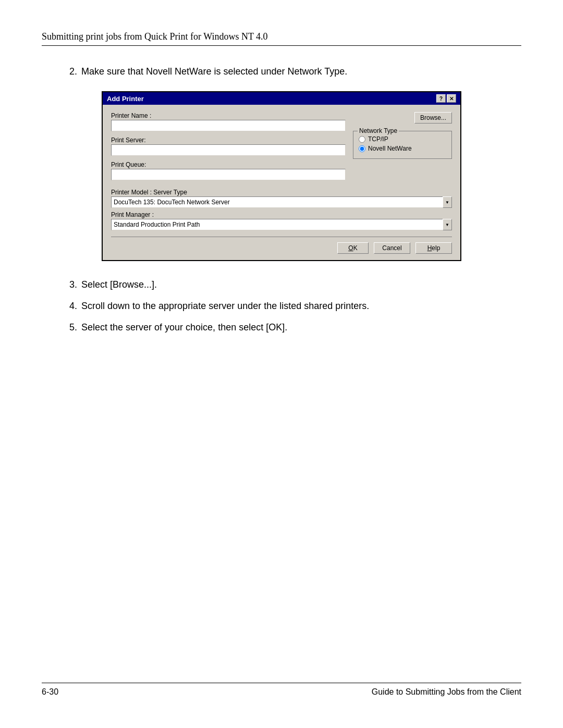  What do you see at coordinates (228, 148) in the screenshot?
I see `dialog-left-fields: Printer Name : Print Server: Print Queue…` at bounding box center [228, 148].